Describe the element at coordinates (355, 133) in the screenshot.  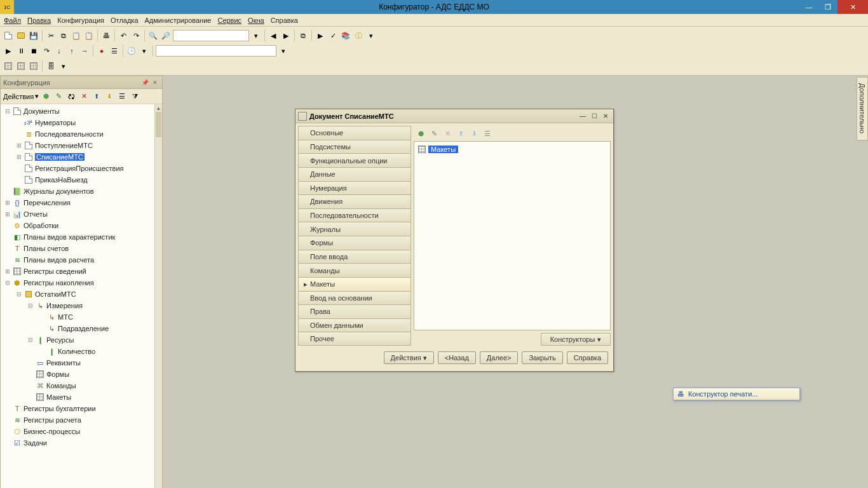
I see `docwin-tab: Основные` at that location.